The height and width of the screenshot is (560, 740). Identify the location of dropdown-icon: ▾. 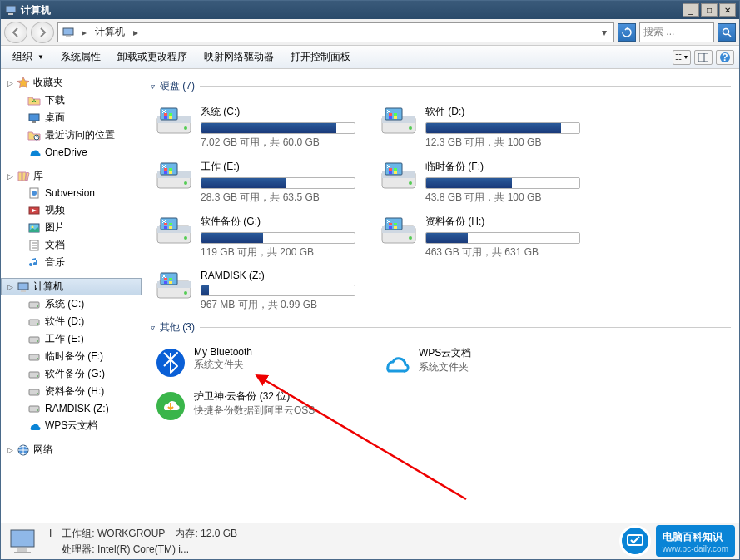
(604, 32).